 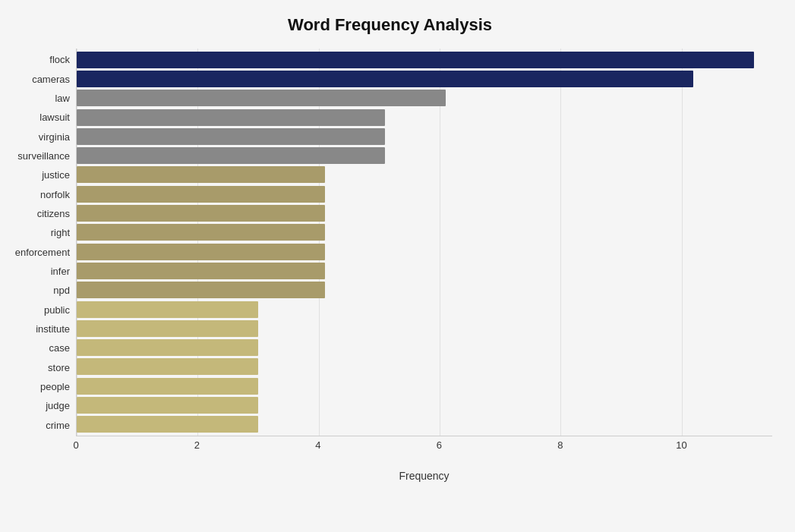 I want to click on x-tick-label: 10, so click(x=681, y=445).